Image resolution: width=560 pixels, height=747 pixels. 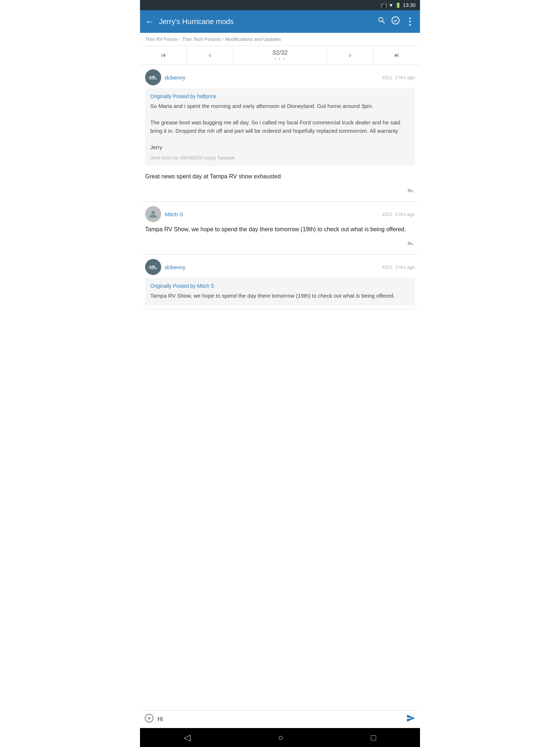 I want to click on more-button: ⋮, so click(x=410, y=22).